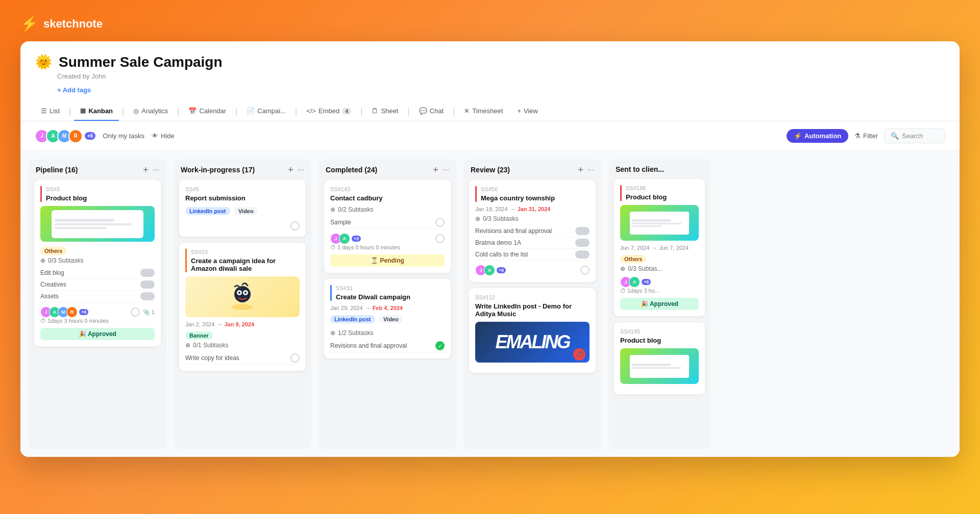  What do you see at coordinates (663, 197) in the screenshot?
I see `card-ss188-name: Product blog` at bounding box center [663, 197].